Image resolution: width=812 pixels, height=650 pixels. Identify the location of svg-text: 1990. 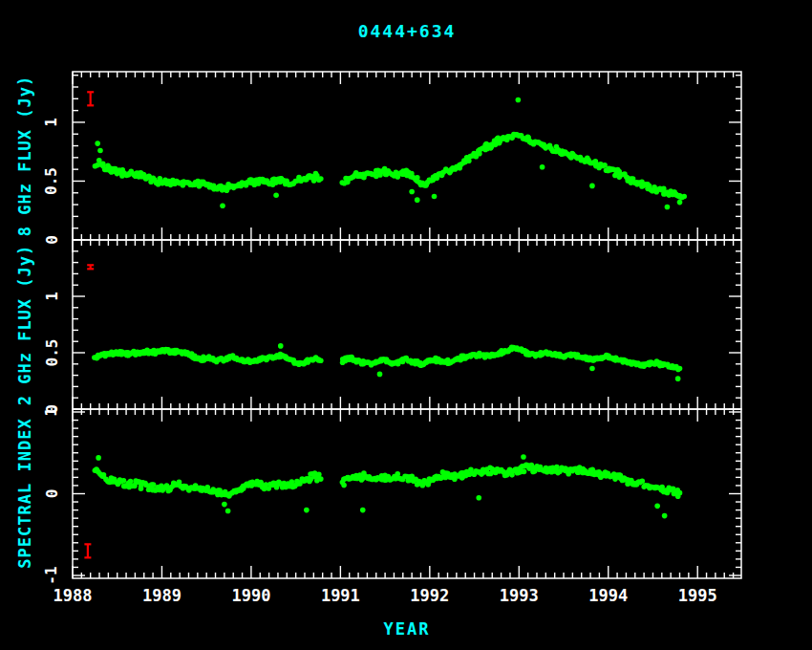
(250, 596).